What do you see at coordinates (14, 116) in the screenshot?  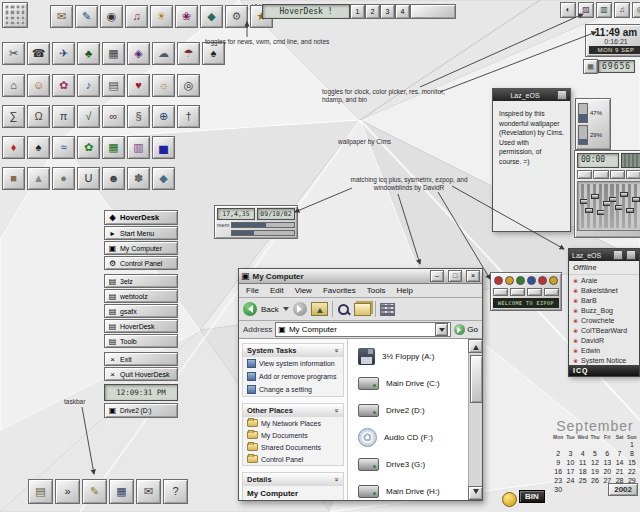 I see `sum-icon: ∑` at bounding box center [14, 116].